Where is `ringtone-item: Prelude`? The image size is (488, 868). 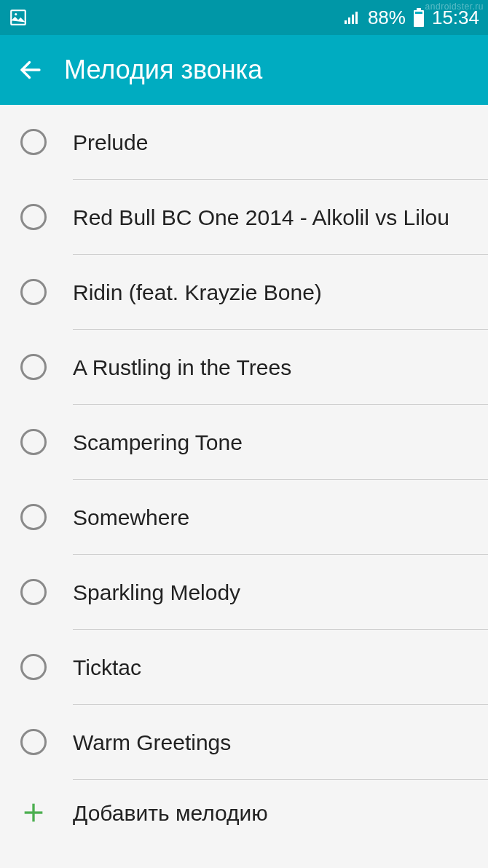
ringtone-item: Prelude is located at coordinates (244, 142).